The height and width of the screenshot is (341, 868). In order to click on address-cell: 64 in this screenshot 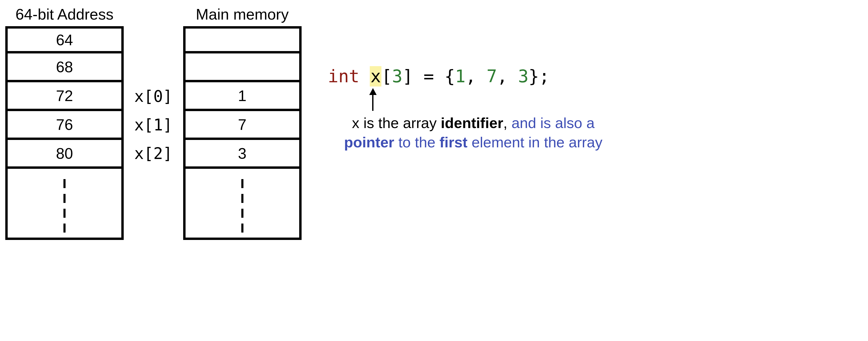, I will do `click(65, 41)`.